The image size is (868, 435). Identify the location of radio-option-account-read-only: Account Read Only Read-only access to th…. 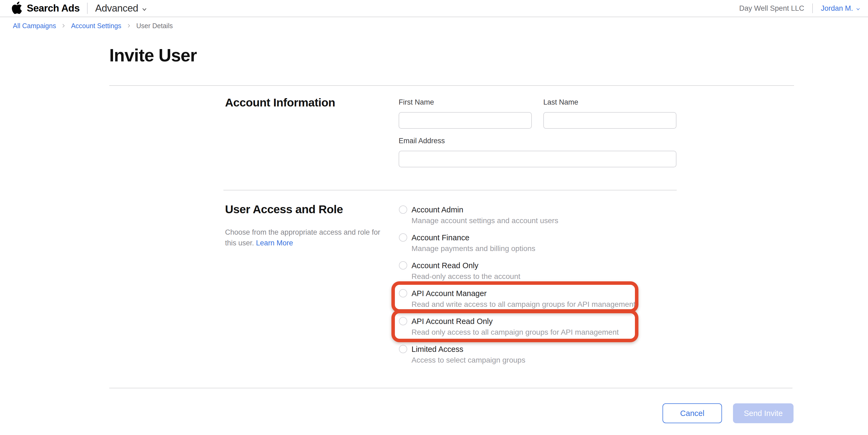
(546, 274).